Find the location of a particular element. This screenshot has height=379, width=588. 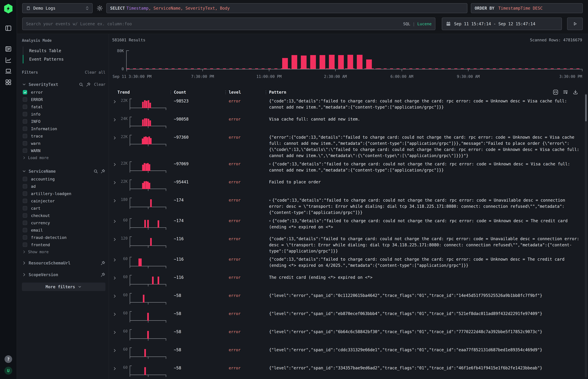

pattern-text: {"level":"error","span_id":"eb870ecef063… is located at coordinates (426, 314).